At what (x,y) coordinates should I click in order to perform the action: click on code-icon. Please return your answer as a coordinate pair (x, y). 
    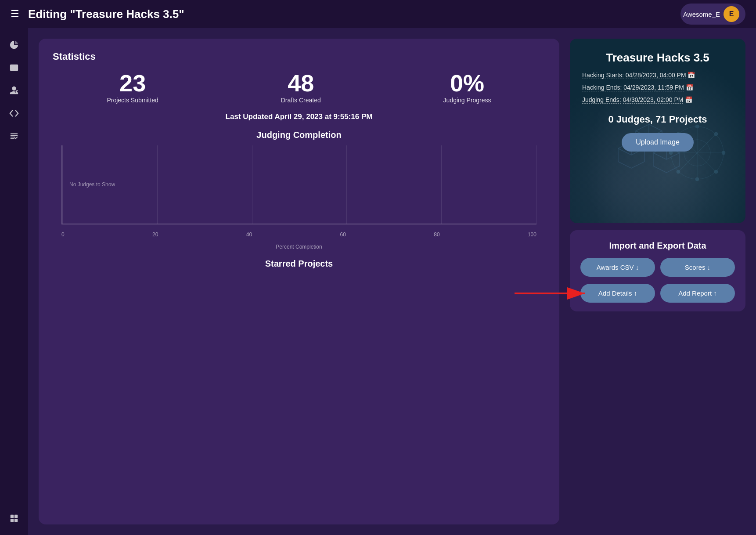
    Looking at the image, I should click on (14, 113).